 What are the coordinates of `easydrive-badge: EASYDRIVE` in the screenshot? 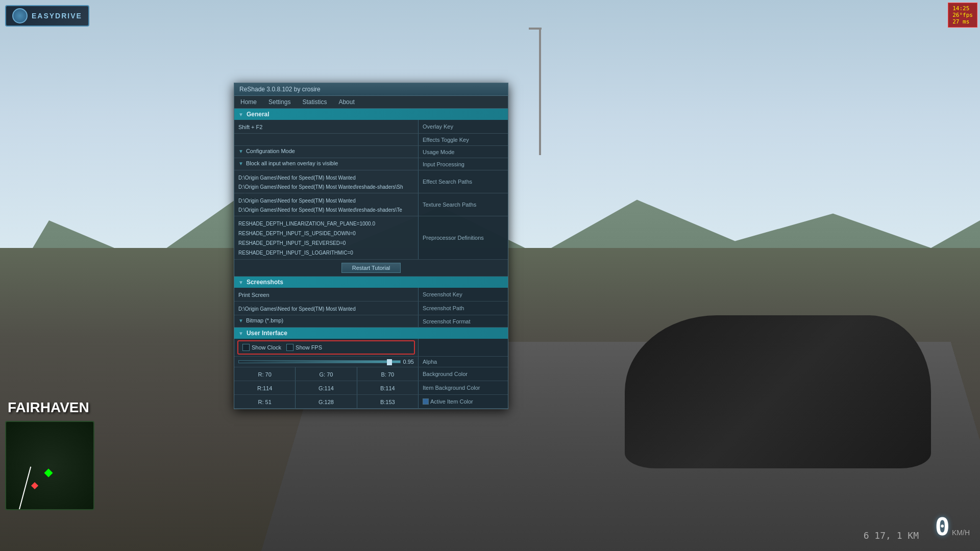 It's located at (47, 16).